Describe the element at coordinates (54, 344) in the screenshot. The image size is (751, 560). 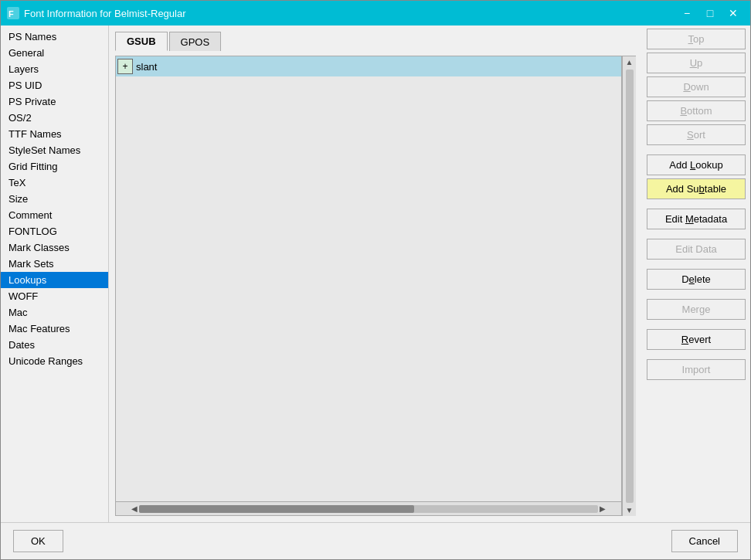
I see `sidebar-item-dates: Dates` at that location.